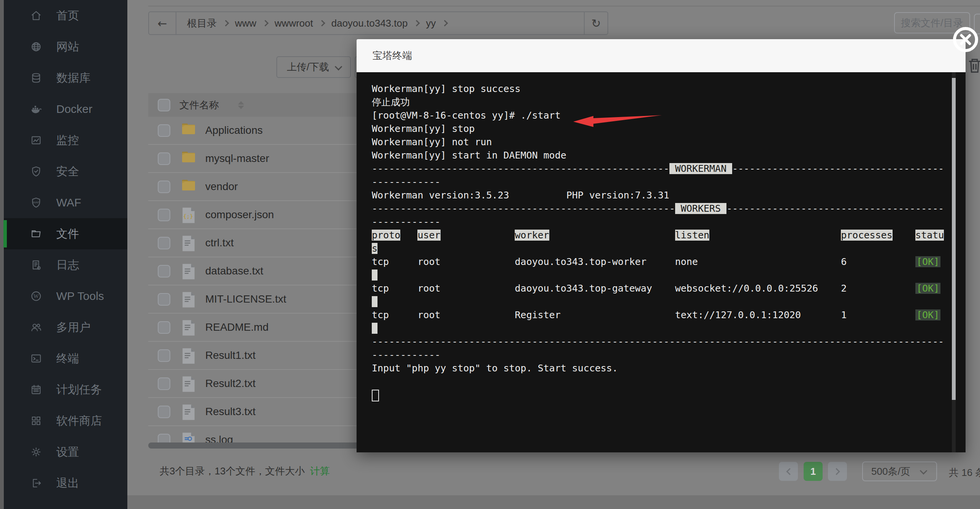  What do you see at coordinates (36, 358) in the screenshot?
I see `terminal-icon` at bounding box center [36, 358].